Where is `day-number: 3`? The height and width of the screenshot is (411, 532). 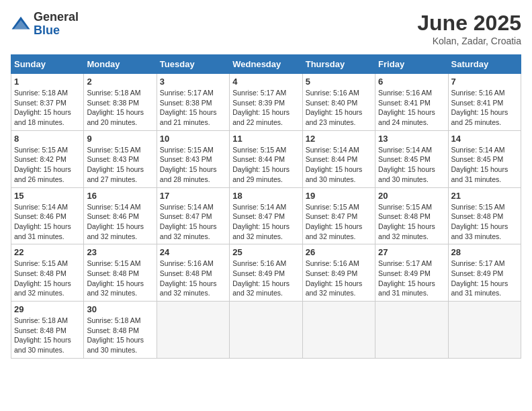
day-number: 3 is located at coordinates (193, 82).